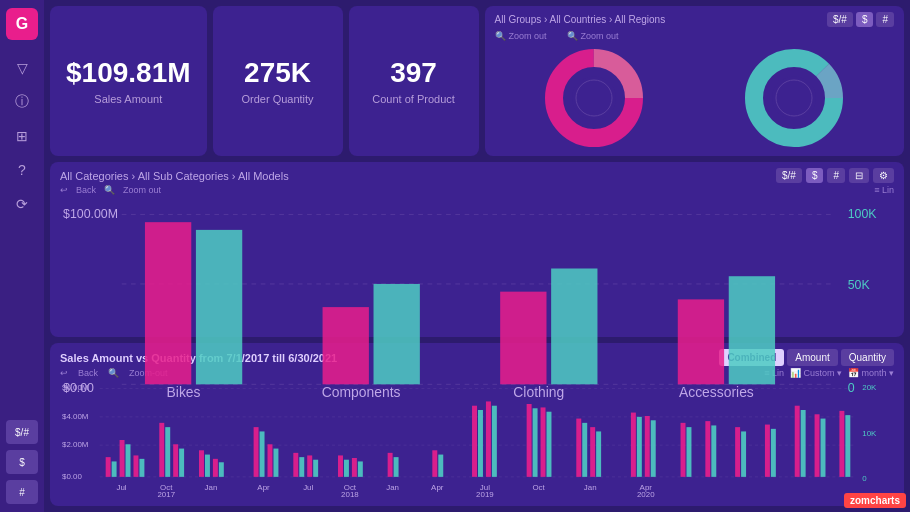 This screenshot has height=512, width=910. I want to click on bar-filter-button: ⊟, so click(859, 176).